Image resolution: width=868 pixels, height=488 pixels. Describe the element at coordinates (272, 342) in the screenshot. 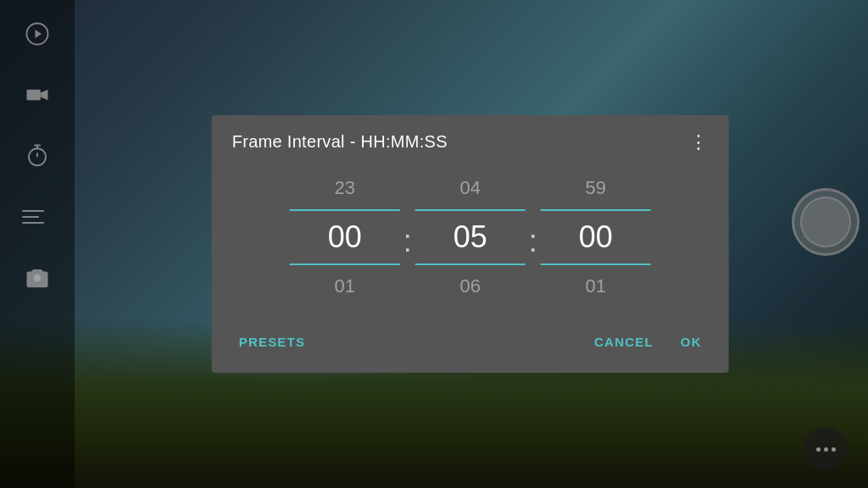

I see `presets-button: PRESETS` at that location.